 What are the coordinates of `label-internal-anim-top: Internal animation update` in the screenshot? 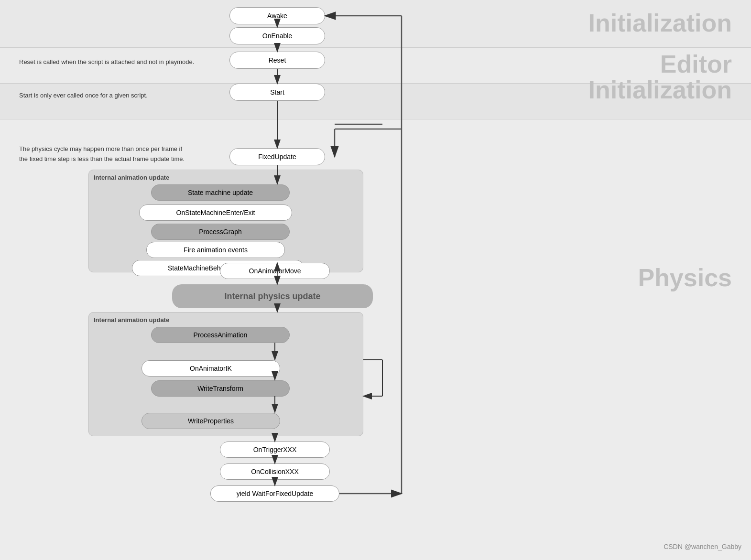 It's located at (131, 178).